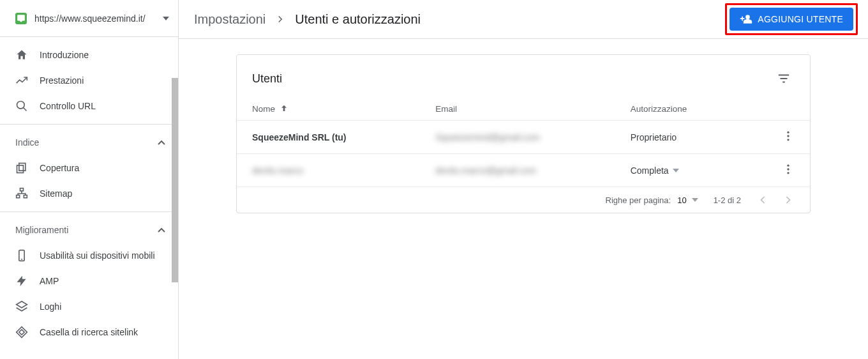  Describe the element at coordinates (89, 332) in the screenshot. I see `sidebar-item-label: Casella di ricerca sitelink` at that location.